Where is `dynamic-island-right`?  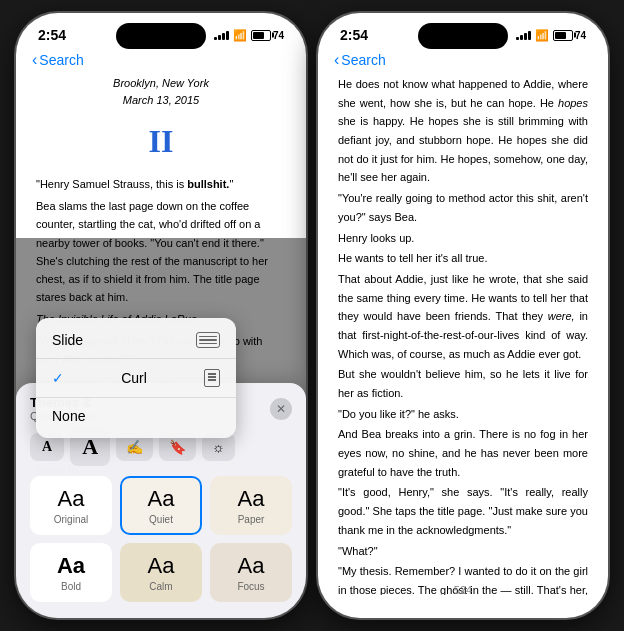
dynamic-island-right is located at coordinates (463, 36).